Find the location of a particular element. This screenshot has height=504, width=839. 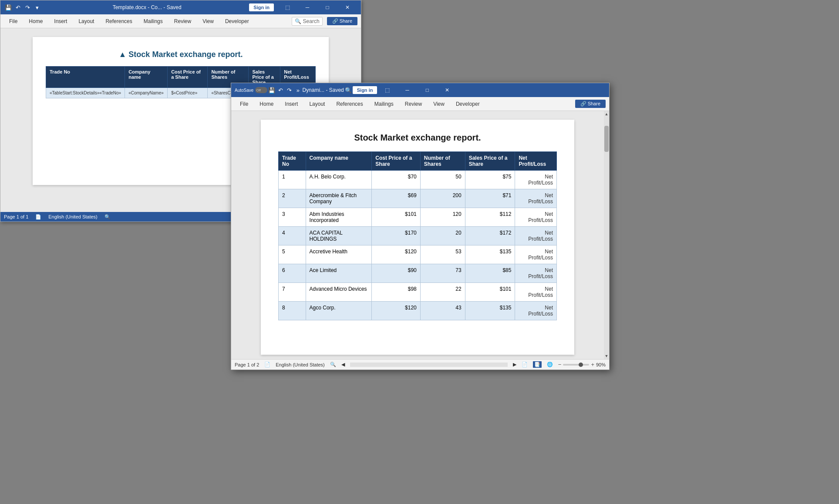

td-no: 4 is located at coordinates (293, 236).